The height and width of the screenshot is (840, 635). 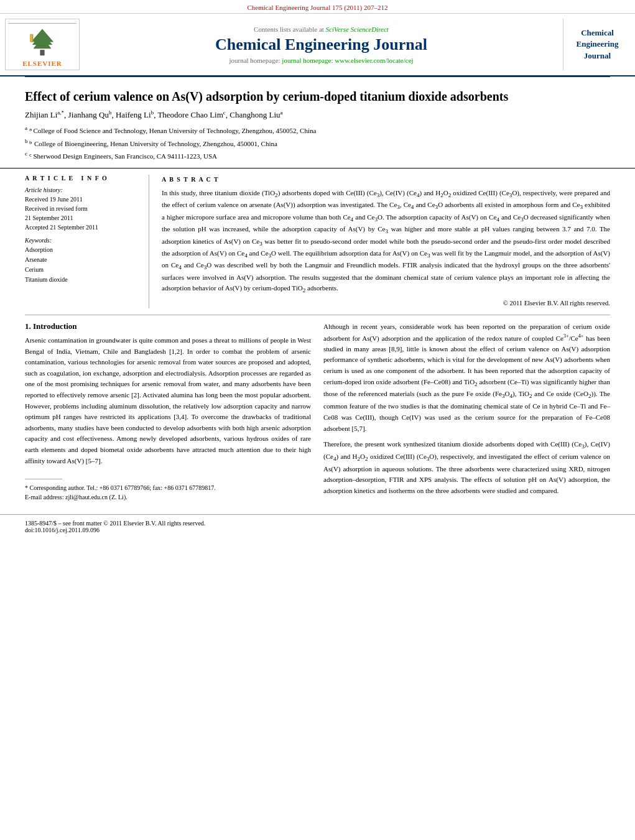 I want to click on introduction-left-text: Arsenic contamination in groundwater is …, so click(x=168, y=400).